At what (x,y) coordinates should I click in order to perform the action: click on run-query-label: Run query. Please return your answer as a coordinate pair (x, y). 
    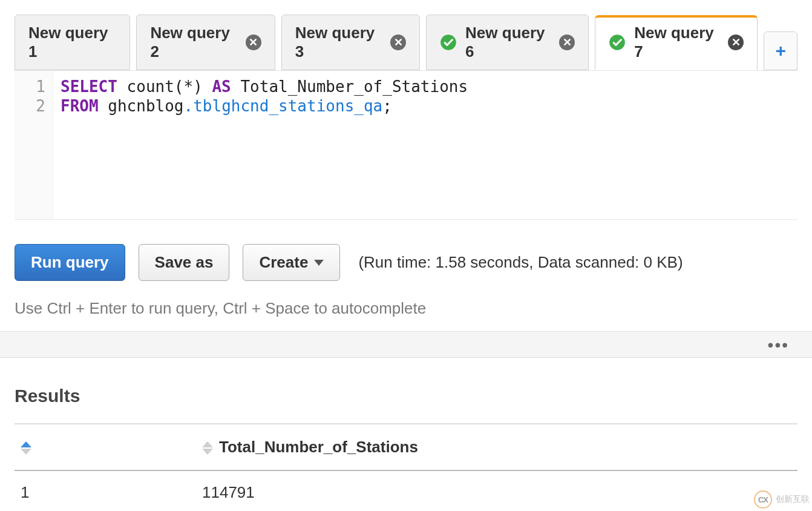
    Looking at the image, I should click on (70, 263).